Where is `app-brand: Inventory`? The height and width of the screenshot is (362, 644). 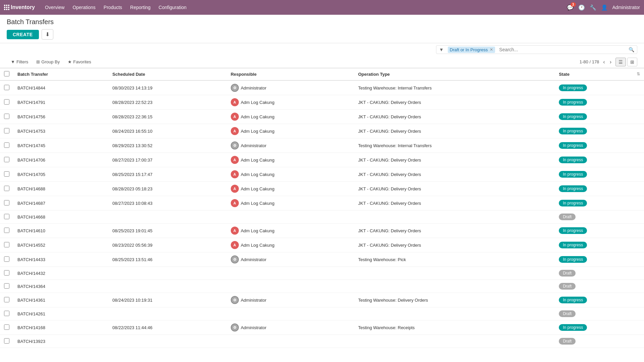
app-brand: Inventory is located at coordinates (23, 7).